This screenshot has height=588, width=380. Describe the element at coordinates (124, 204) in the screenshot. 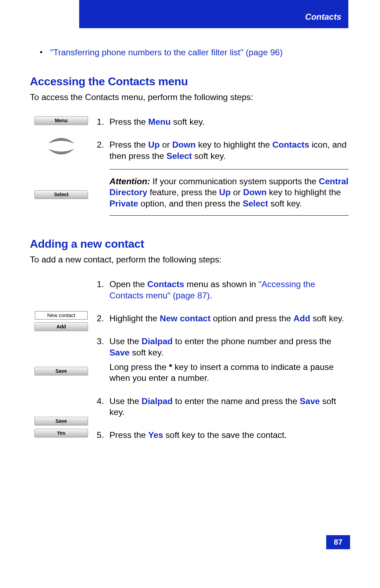

I see `key-private: Private` at that location.